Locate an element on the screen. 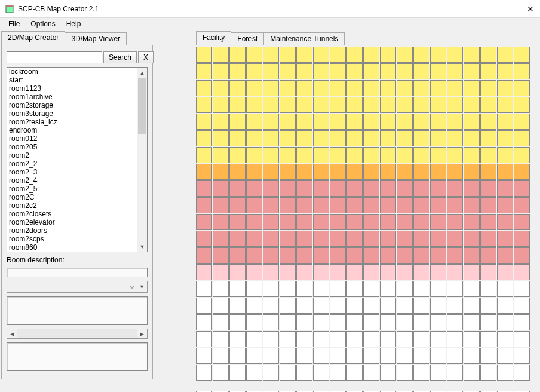 Image resolution: width=540 pixels, height=392 pixels. close-button: ✕ is located at coordinates (530, 9).